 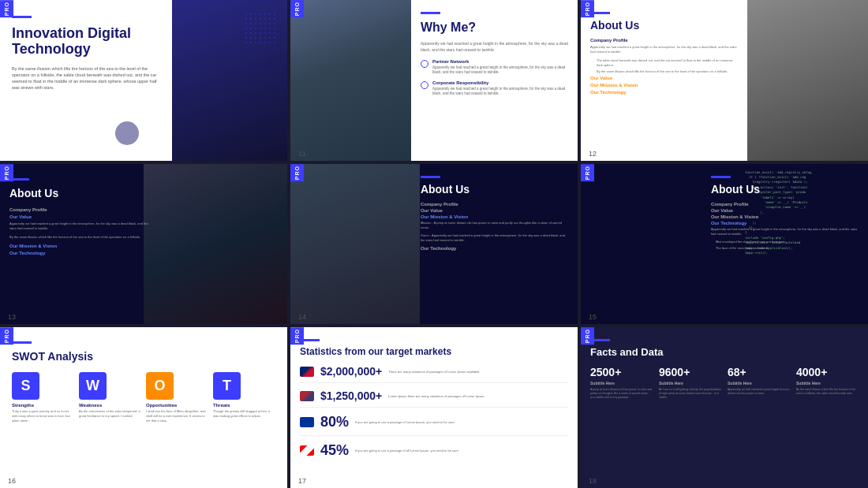 I want to click on slide16-title: SWOT Analysis, so click(x=144, y=356).